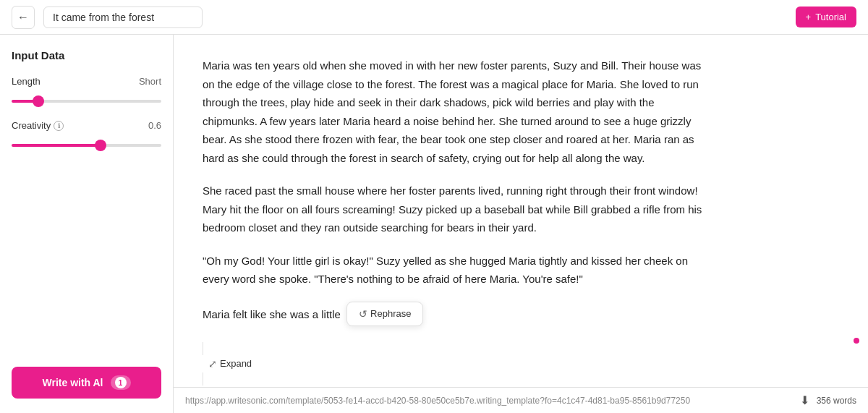 The height and width of the screenshot is (413, 868). I want to click on bottom-right: ⬇ 356 words, so click(828, 401).